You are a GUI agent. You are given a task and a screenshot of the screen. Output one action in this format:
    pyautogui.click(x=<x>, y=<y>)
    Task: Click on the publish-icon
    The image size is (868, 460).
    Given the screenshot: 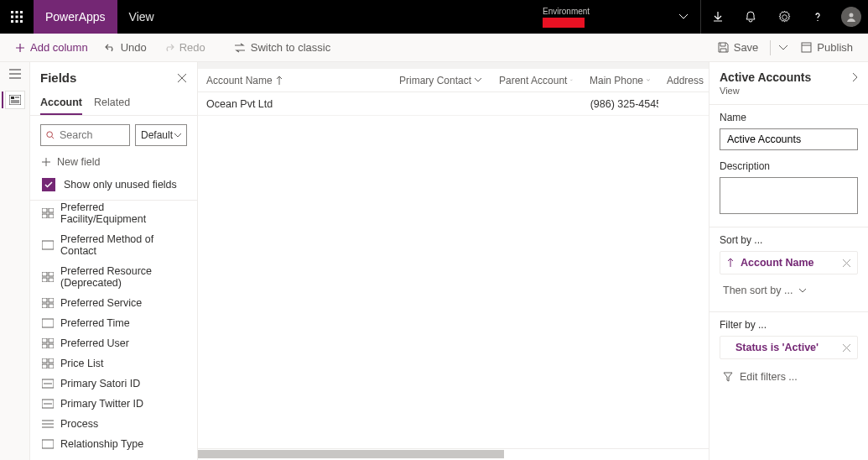 What is the action you would take?
    pyautogui.click(x=807, y=47)
    